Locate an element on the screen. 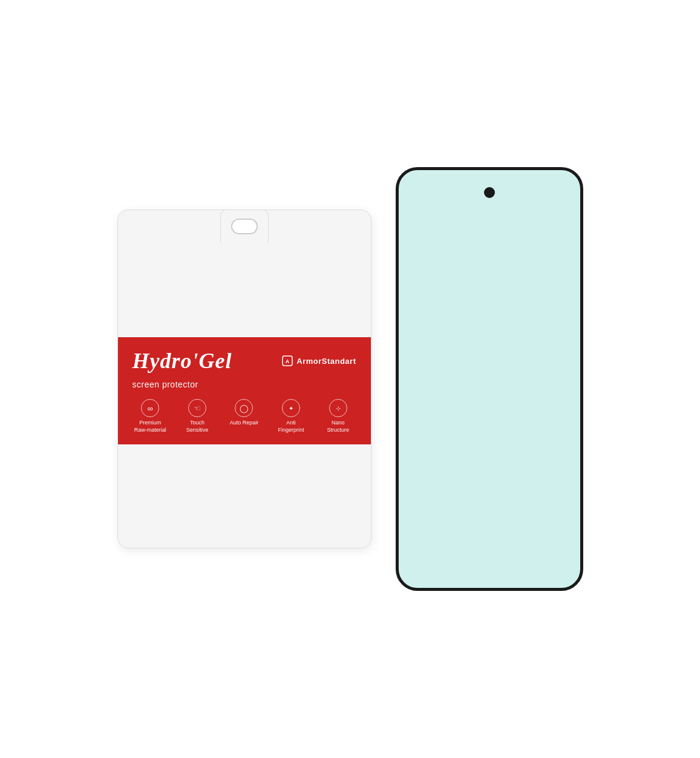  nano-label: NanoStructure is located at coordinates (338, 426).